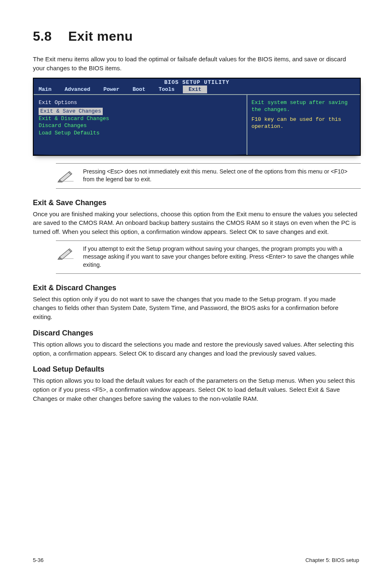 The width and height of the screenshot is (392, 578). What do you see at coordinates (208, 257) in the screenshot?
I see `note-enter: If you attempt to exit the Setup program…` at bounding box center [208, 257].